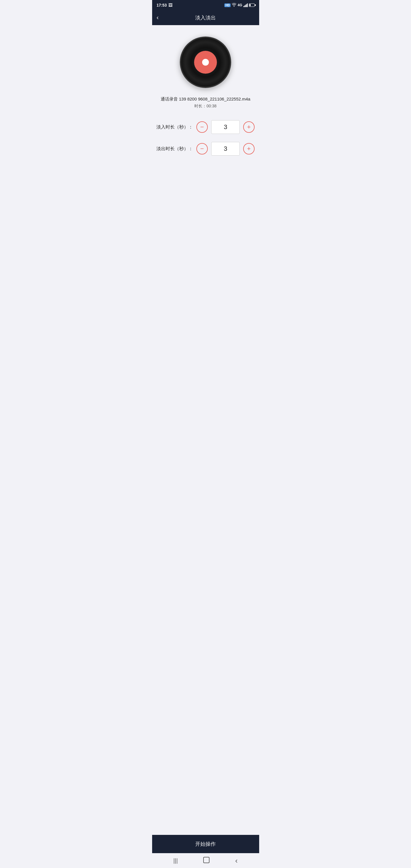 This screenshot has width=411, height=868. Describe the element at coordinates (205, 99) in the screenshot. I see `file-name: 通话录音 139 8200 9608_221106_222552.m4a` at that location.